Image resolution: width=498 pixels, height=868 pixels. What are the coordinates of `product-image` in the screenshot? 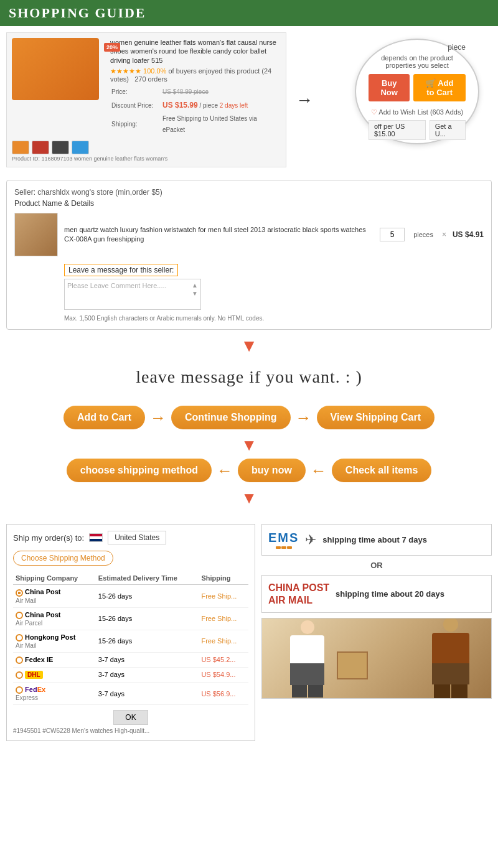 It's located at (55, 69).